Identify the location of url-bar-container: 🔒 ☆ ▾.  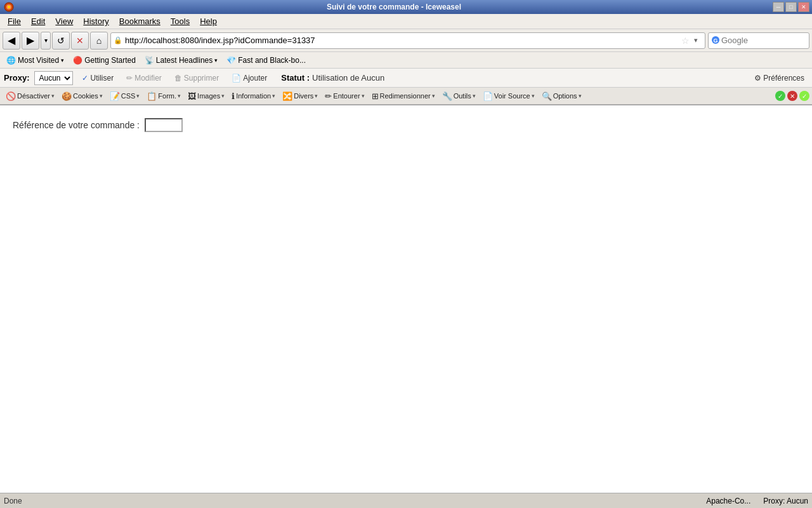
(408, 41).